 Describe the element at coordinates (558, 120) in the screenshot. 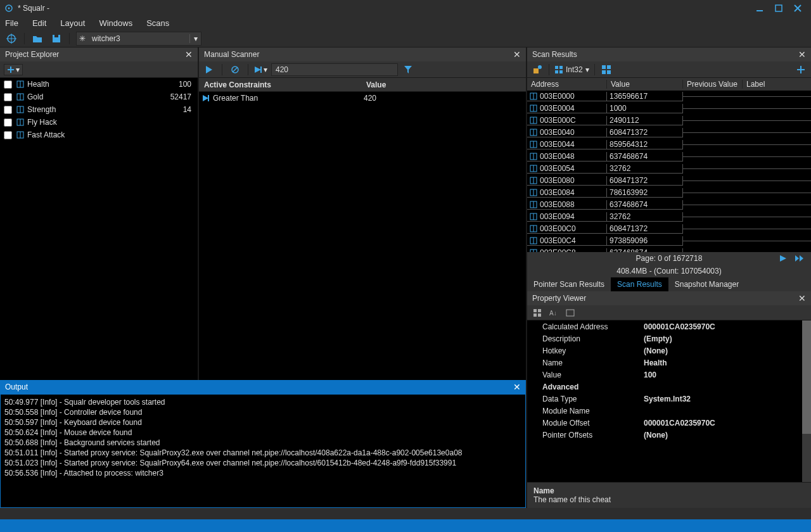

I see `result-address: 003E000C` at that location.